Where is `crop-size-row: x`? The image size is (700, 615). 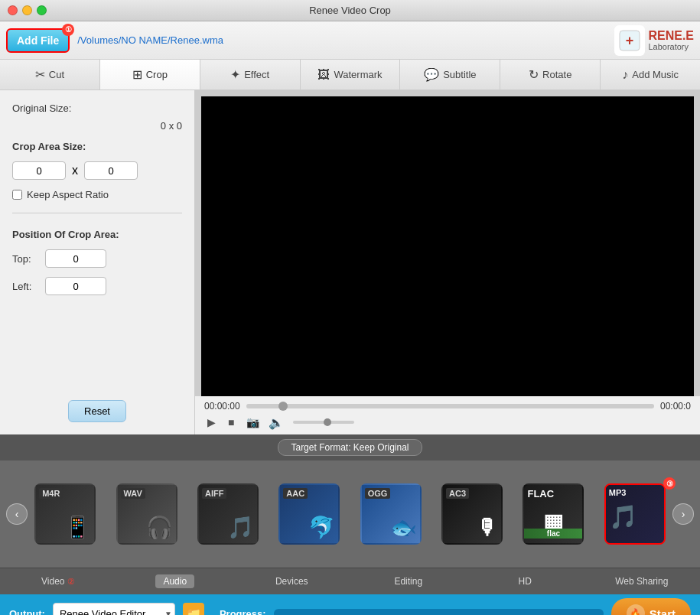 crop-size-row: x is located at coordinates (97, 171).